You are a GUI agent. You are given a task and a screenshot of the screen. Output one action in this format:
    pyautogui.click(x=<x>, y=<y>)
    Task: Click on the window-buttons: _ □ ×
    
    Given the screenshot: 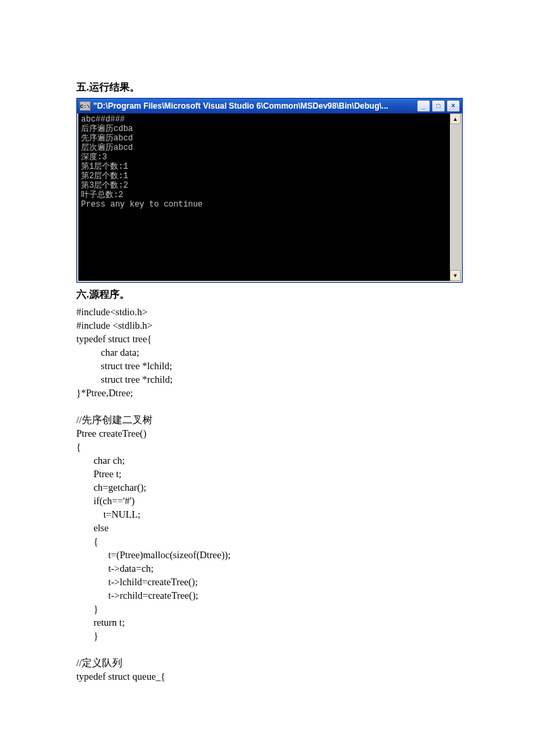 What is the action you would take?
    pyautogui.click(x=438, y=106)
    